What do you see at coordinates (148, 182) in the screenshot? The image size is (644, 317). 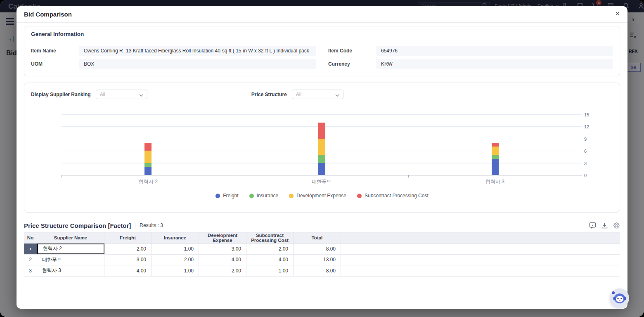 I see `x-axis-category-label: 협력사 2` at bounding box center [148, 182].